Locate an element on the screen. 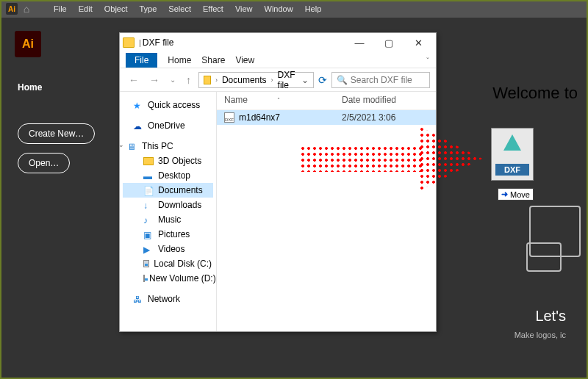 The height and width of the screenshot is (379, 588). nav-onedrive: ☁OneDrive is located at coordinates (168, 126).